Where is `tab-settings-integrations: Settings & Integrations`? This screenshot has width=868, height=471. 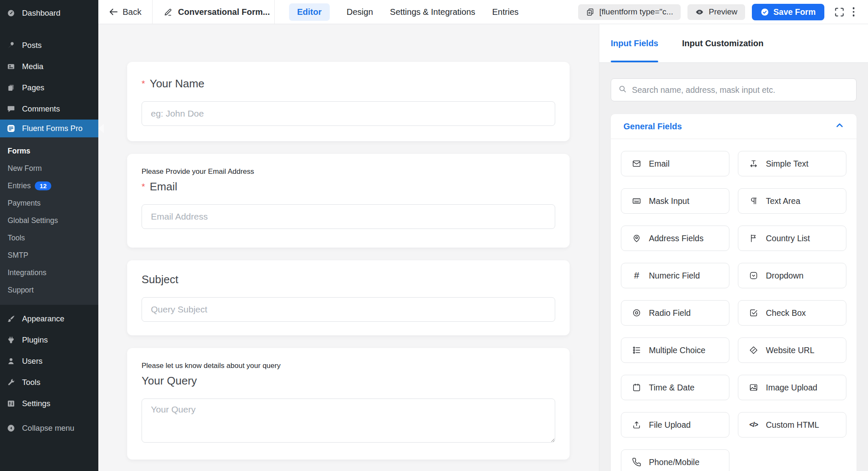
tab-settings-integrations: Settings & Integrations is located at coordinates (432, 12).